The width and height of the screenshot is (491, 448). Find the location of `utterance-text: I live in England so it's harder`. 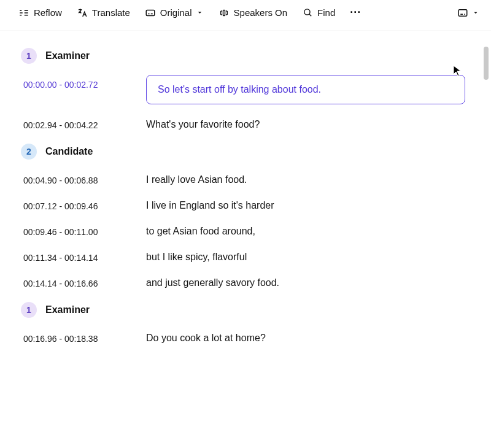

utterance-text: I live in England so it's harder is located at coordinates (309, 205).